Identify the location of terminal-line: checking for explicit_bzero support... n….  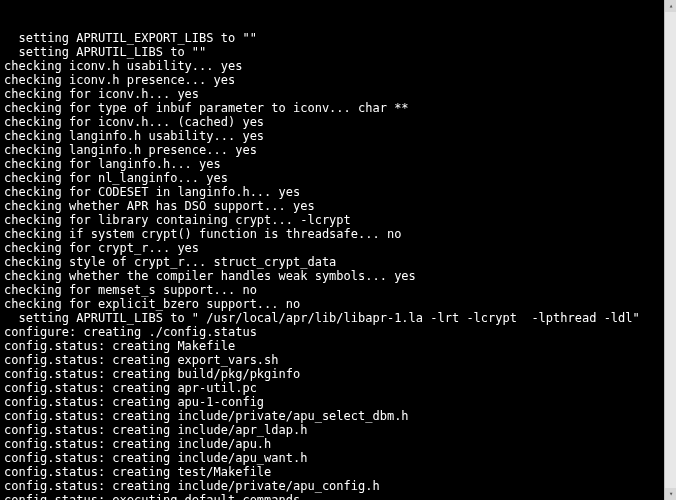
(332, 304).